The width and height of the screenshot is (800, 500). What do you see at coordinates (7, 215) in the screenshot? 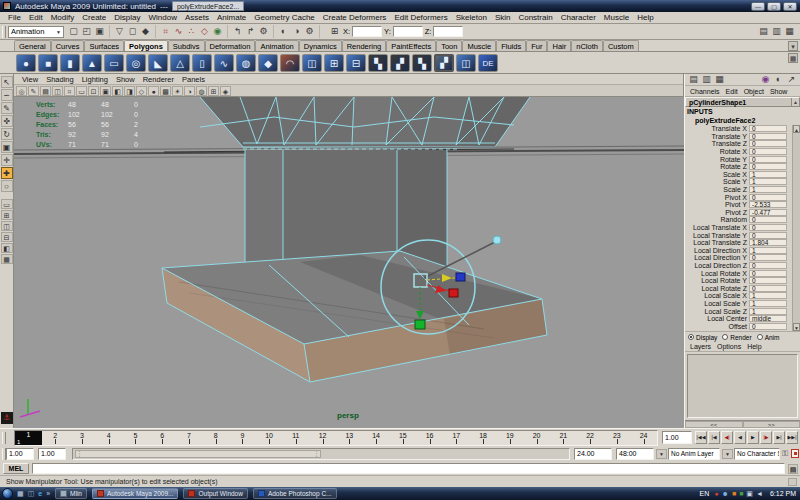
I see `layout-four-pane-icon: ⊞` at bounding box center [7, 215].